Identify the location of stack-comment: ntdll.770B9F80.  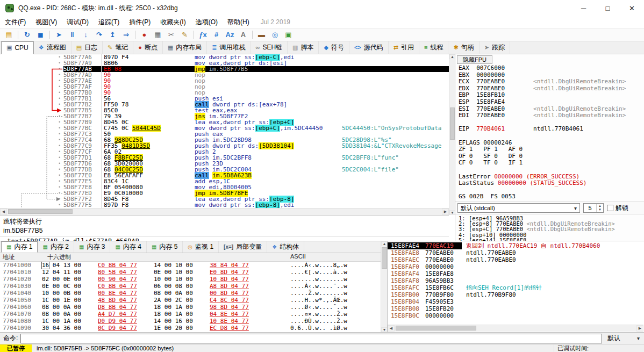
(553, 294).